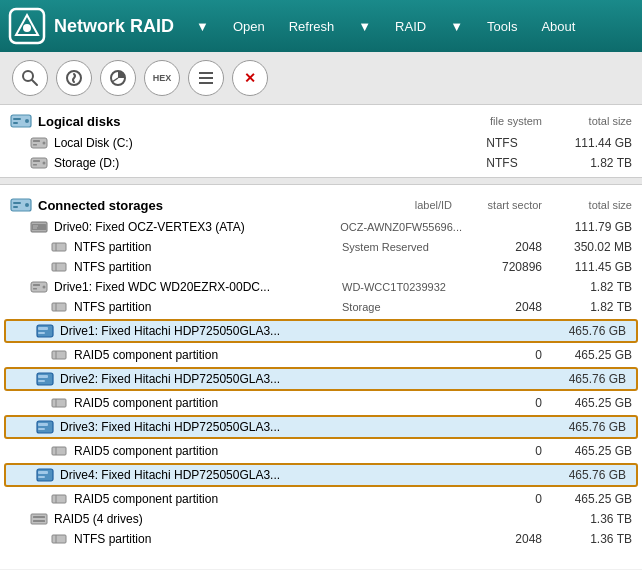  What do you see at coordinates (118, 78) in the screenshot?
I see `chart-button` at bounding box center [118, 78].